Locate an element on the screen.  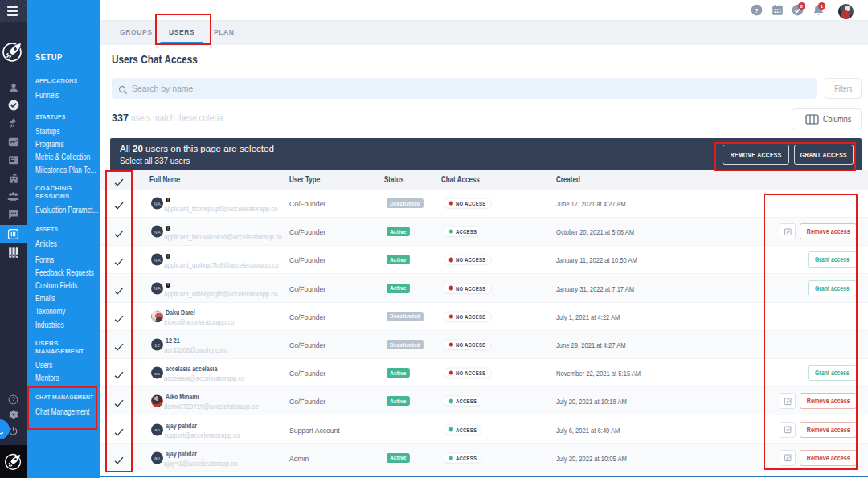
selection-summary: All 20 users on this page are selected is located at coordinates (197, 149).